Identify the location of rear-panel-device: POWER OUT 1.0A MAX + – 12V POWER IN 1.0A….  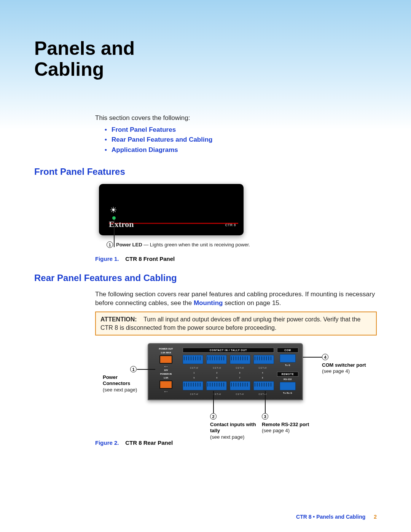
(225, 372).